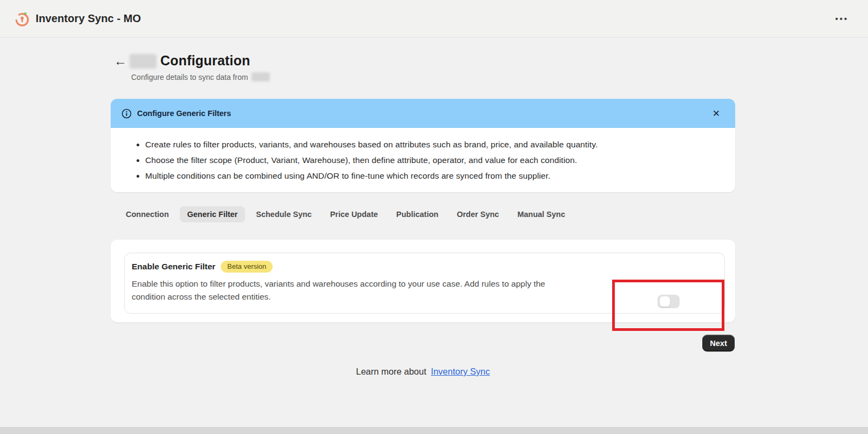 The height and width of the screenshot is (434, 868). I want to click on info-banner-body: Create rules to filter products, variant…, so click(423, 160).